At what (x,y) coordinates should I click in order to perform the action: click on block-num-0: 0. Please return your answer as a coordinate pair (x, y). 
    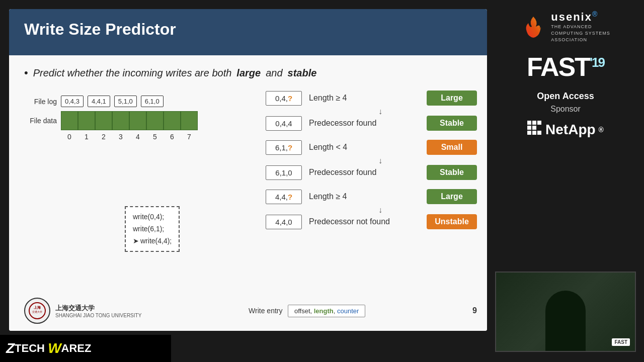
    Looking at the image, I should click on (69, 137).